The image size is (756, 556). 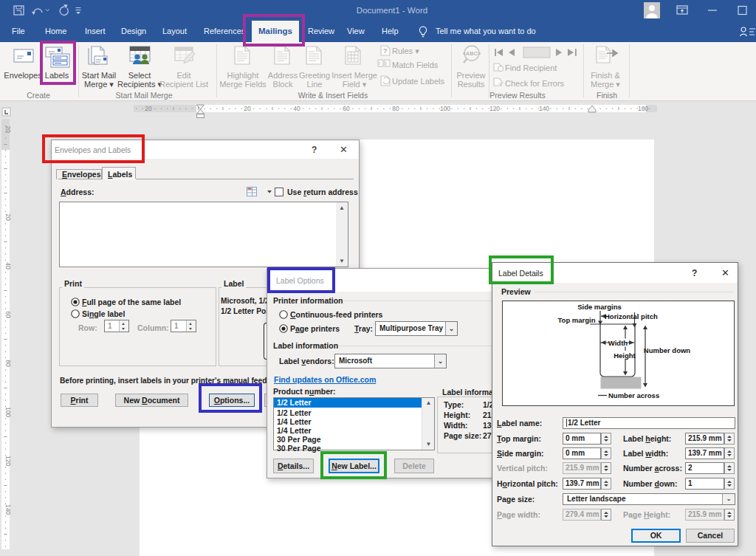 I want to click on svg-text: Width, so click(x=618, y=343).